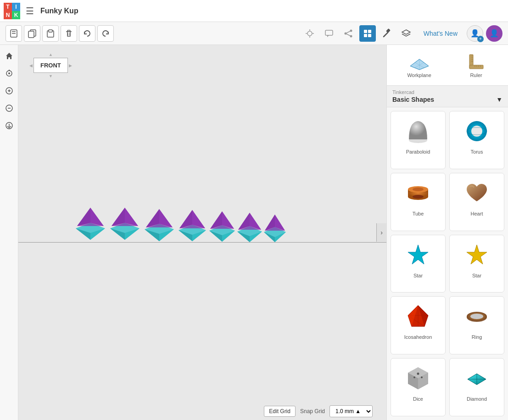 The height and width of the screenshot is (420, 508). Describe the element at coordinates (418, 399) in the screenshot. I see `dice-label: Dice` at that location.